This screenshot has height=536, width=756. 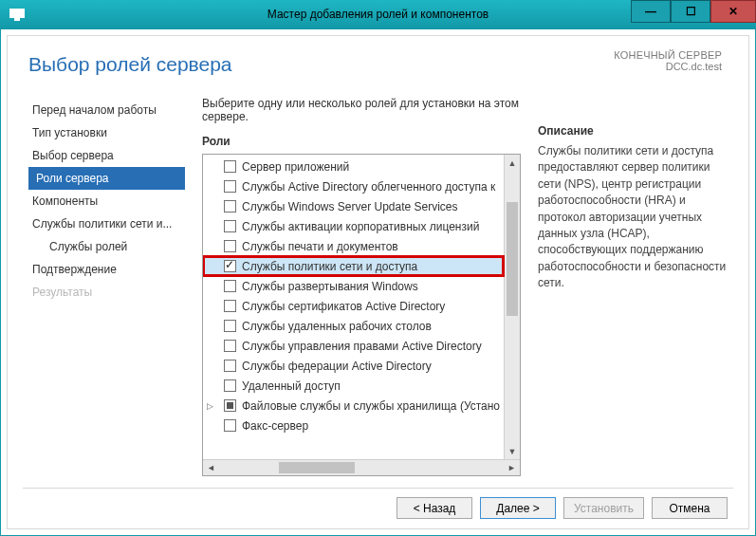 I want to click on destination-server-box: КОНЕЧНЫЙ СЕРВЕР DCC.dc.test, so click(x=668, y=61).